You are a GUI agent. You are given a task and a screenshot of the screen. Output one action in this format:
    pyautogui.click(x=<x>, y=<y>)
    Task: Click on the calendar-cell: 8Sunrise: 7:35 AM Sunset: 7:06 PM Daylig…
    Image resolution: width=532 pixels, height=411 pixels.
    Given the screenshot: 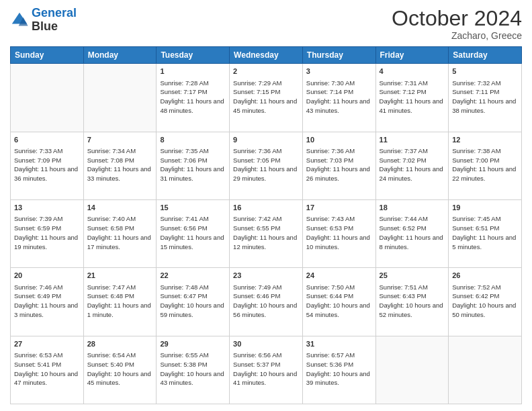 What is the action you would take?
    pyautogui.click(x=193, y=165)
    